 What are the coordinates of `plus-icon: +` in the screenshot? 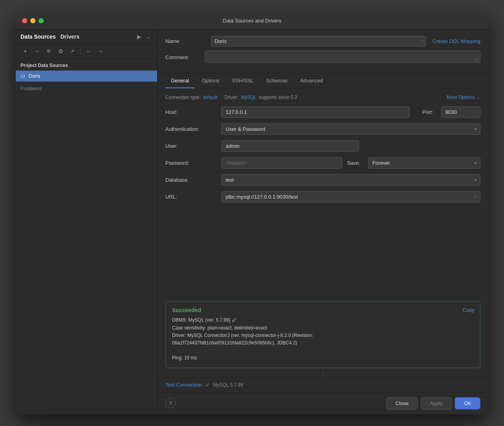 It's located at (25, 51).